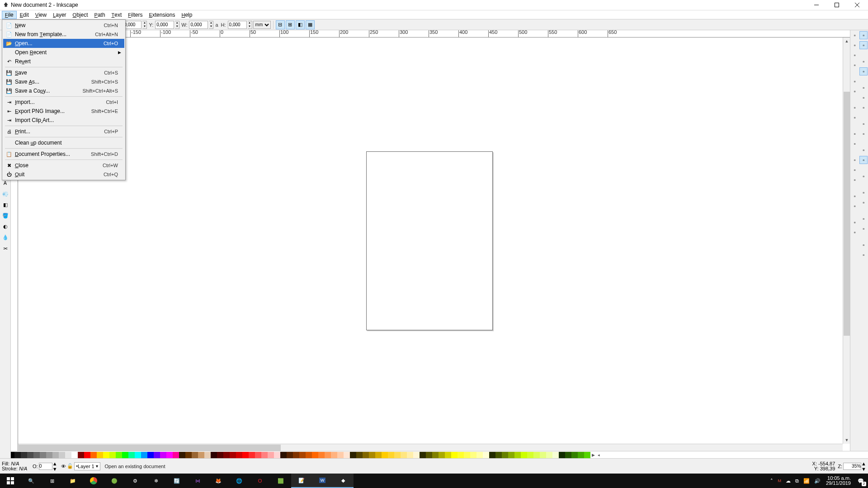 Image resolution: width=868 pixels, height=488 pixels. I want to click on menu-item-save-a-copy-: 💾Save a Copy...Shift+Ctrl+Alt+S, so click(64, 91).